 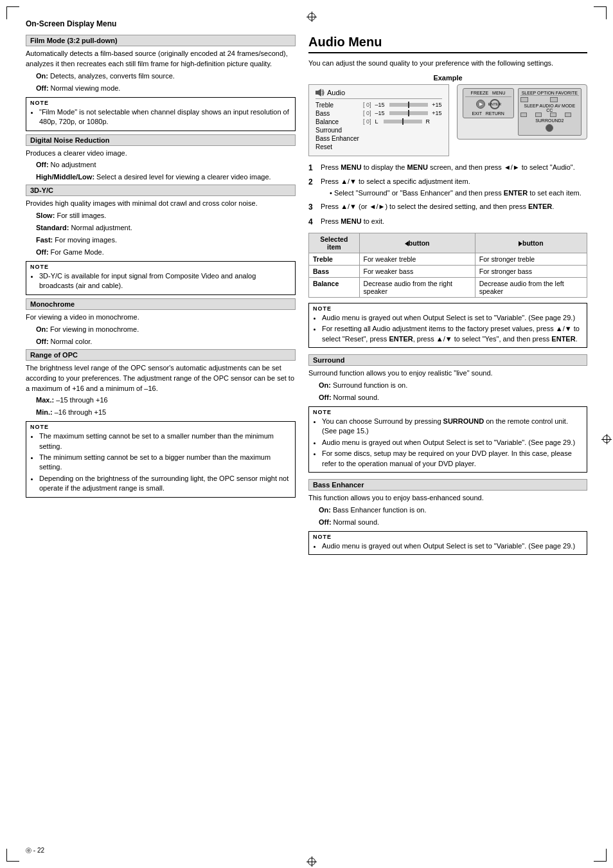 What do you see at coordinates (448, 412) in the screenshot?
I see `note-label-surround: NOTE` at bounding box center [448, 412].